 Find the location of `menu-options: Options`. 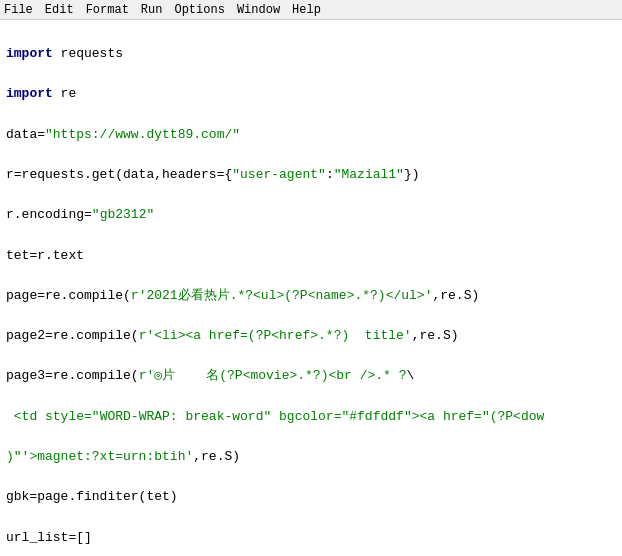

menu-options: Options is located at coordinates (199, 10).